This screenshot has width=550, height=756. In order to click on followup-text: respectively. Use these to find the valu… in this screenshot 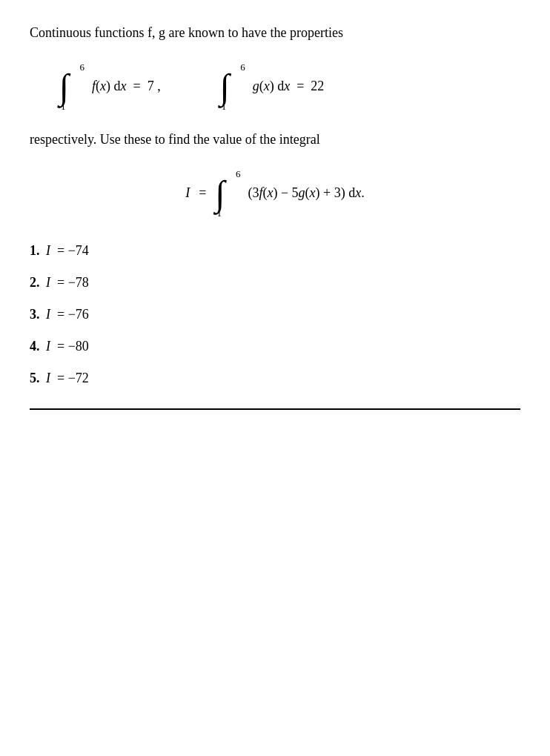, I will do `click(275, 139)`.